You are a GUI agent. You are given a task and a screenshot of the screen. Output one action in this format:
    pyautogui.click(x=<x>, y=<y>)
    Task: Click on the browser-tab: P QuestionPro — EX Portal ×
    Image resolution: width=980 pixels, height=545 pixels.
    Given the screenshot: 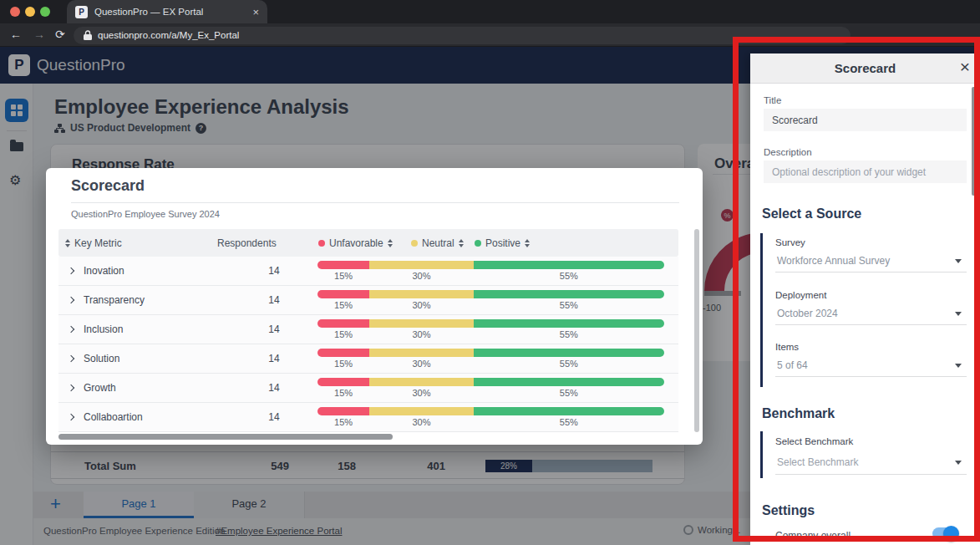 What is the action you would take?
    pyautogui.click(x=167, y=12)
    